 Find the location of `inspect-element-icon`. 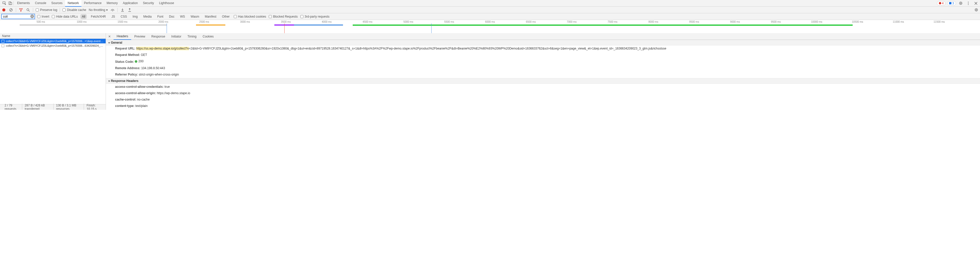

inspect-element-icon is located at coordinates (4, 3).